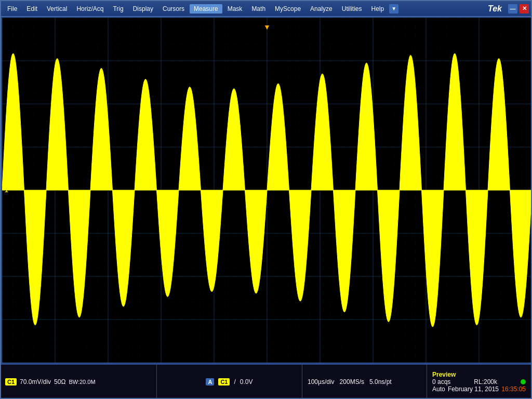 This screenshot has height=399, width=532. Describe the element at coordinates (485, 382) in the screenshot. I see `rl-value: RL:200k` at that location.